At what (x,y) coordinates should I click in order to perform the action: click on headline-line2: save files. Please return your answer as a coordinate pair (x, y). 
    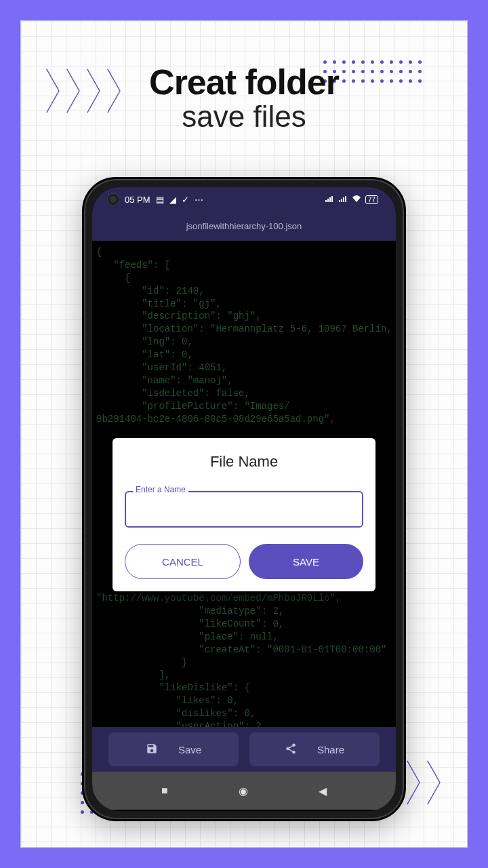
    Looking at the image, I should click on (244, 117).